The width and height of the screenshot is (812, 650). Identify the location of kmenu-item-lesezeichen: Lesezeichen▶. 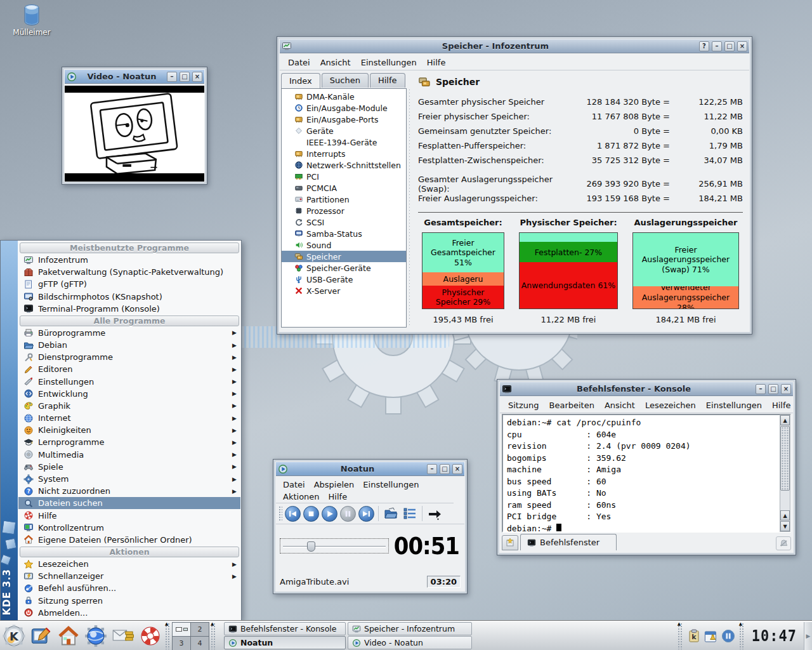
(129, 564).